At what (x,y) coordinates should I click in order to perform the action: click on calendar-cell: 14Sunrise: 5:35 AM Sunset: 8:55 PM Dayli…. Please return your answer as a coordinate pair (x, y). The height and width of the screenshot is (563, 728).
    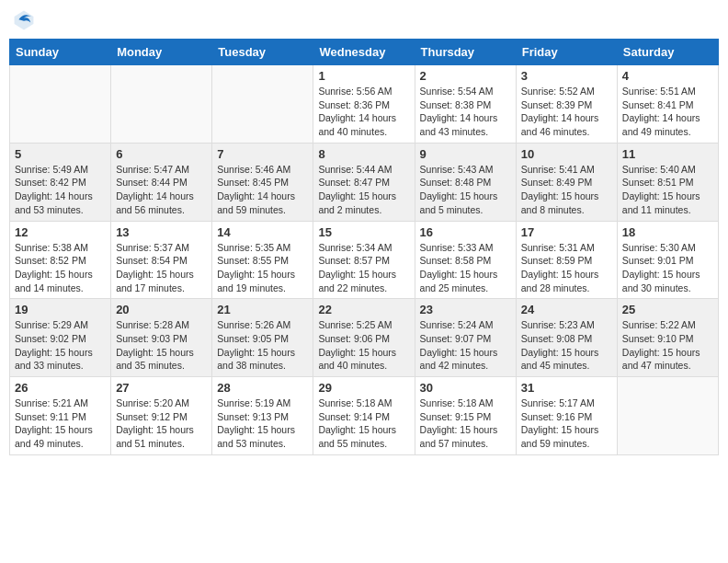
    Looking at the image, I should click on (263, 259).